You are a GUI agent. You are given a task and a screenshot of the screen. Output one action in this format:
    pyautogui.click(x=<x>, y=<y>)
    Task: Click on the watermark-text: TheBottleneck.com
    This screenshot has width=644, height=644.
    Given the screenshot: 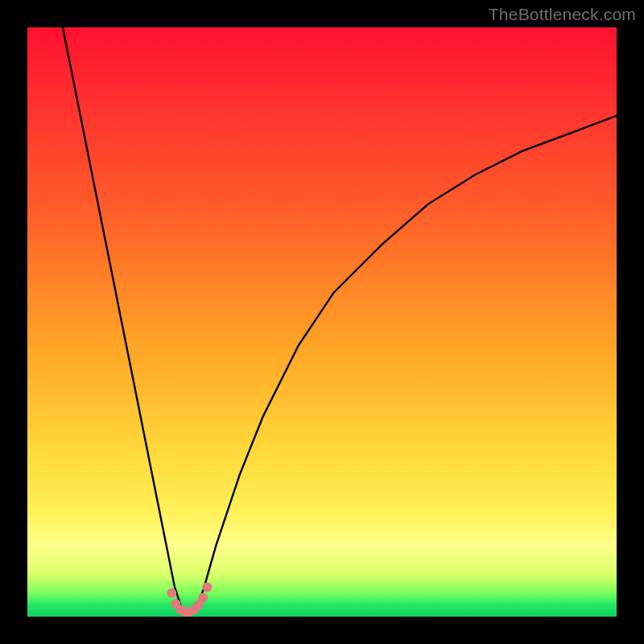 What is the action you would take?
    pyautogui.click(x=562, y=14)
    